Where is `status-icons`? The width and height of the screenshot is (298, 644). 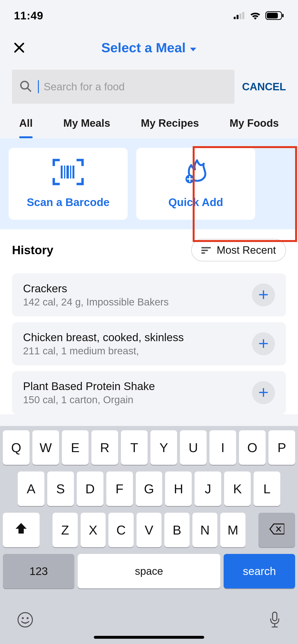 status-icons is located at coordinates (259, 16).